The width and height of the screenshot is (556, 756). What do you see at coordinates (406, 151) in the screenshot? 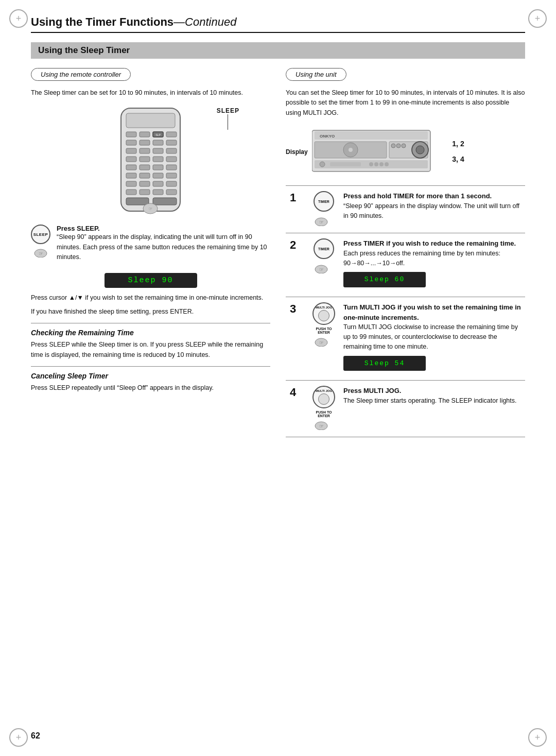
I see `unit-image-area: Display ONKYO` at bounding box center [406, 151].